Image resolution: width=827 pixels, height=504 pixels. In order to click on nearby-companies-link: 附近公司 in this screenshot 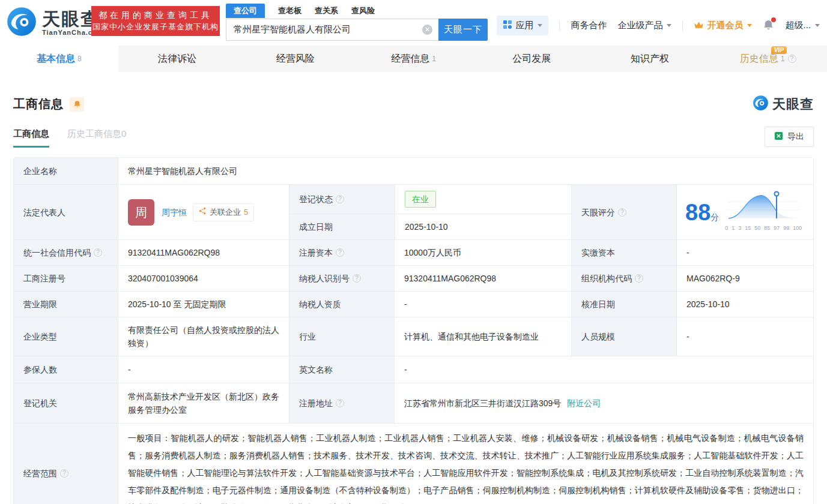, I will do `click(584, 403)`.